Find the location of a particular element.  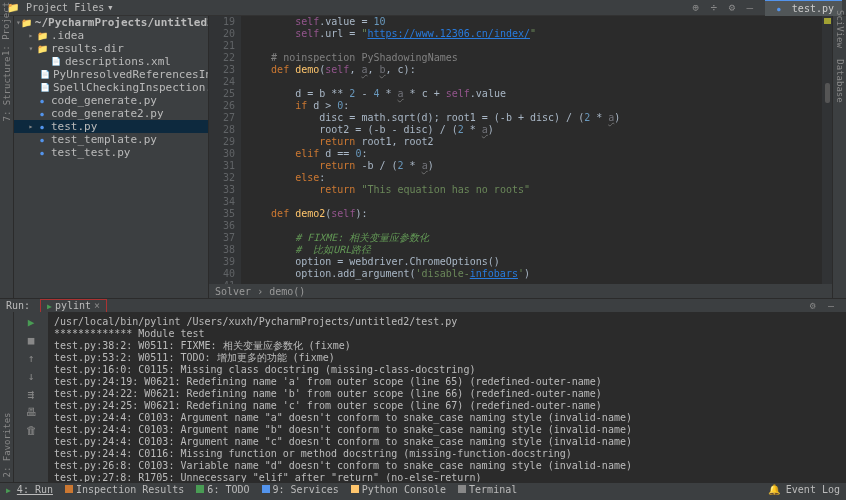

status-bar is located at coordinates (423, 498).